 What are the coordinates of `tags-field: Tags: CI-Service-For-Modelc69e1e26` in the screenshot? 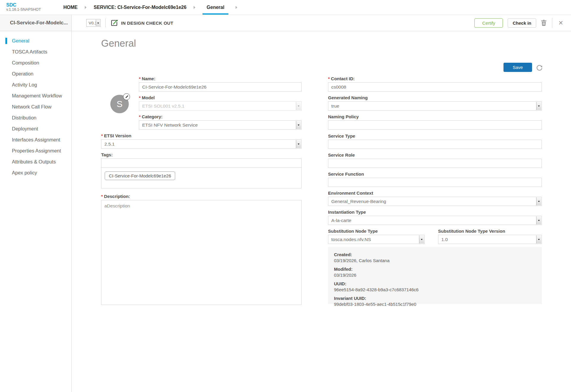 It's located at (201, 171).